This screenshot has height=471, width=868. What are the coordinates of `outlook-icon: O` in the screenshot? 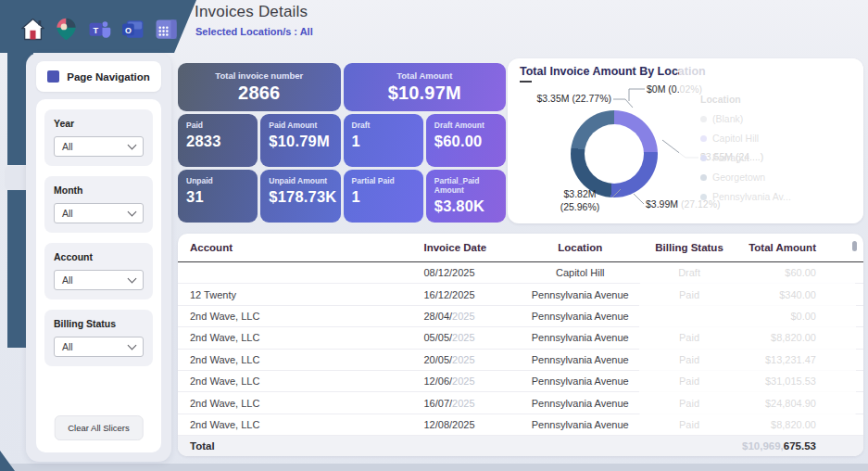 It's located at (133, 30).